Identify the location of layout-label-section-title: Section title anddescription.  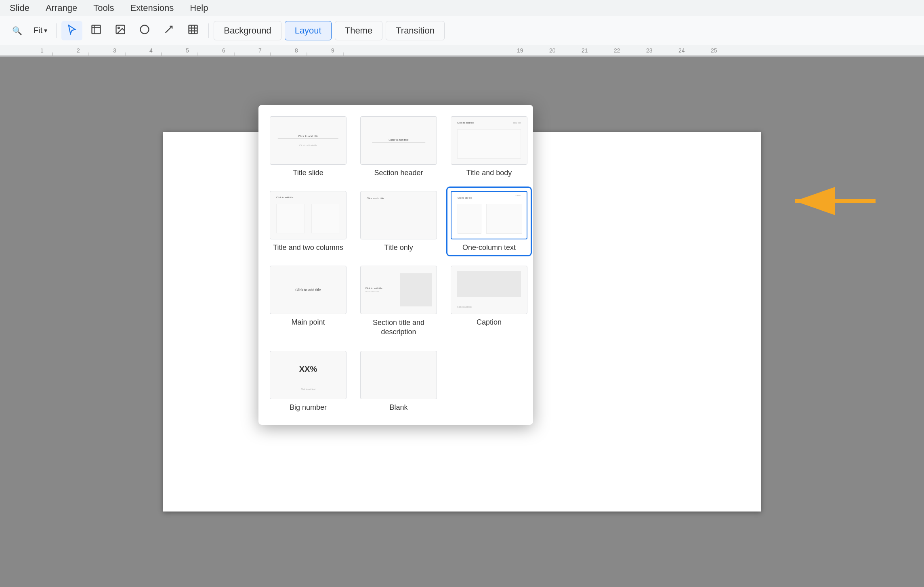
(399, 328).